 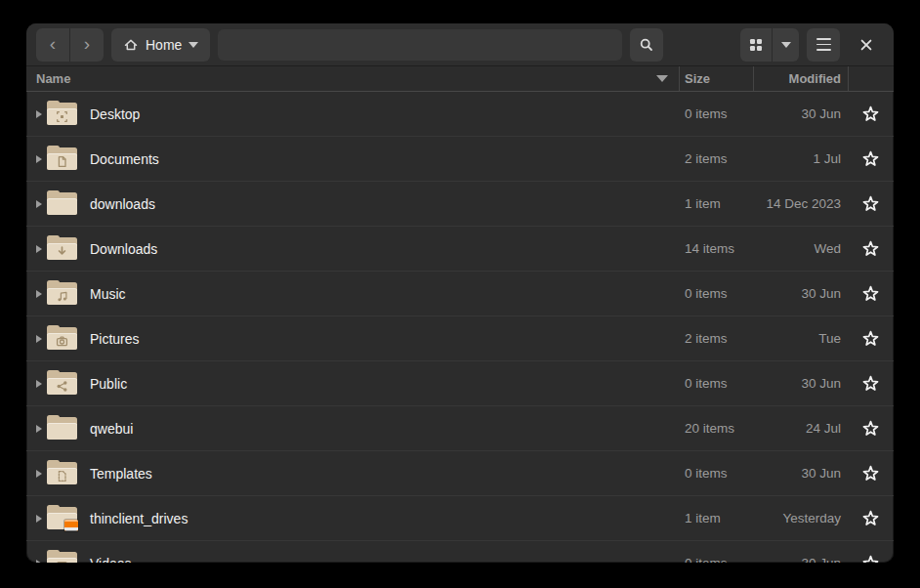 I want to click on column-name-label: Name, so click(x=53, y=78).